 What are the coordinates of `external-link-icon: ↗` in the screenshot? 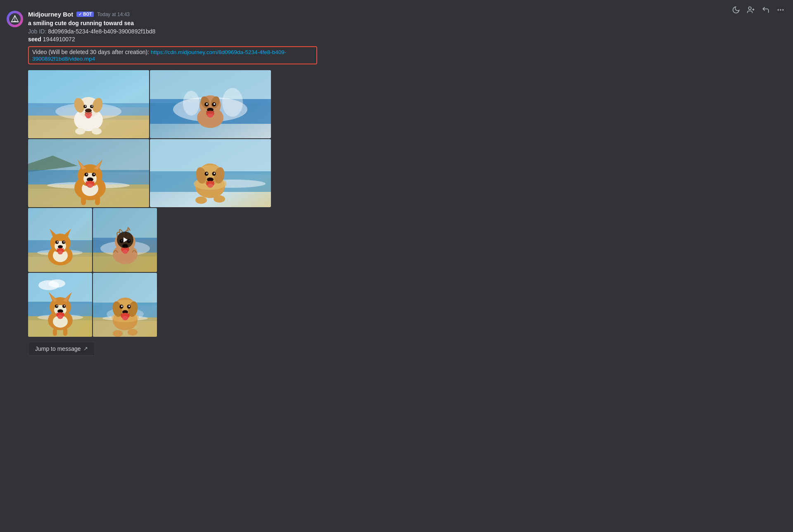 It's located at (86, 348).